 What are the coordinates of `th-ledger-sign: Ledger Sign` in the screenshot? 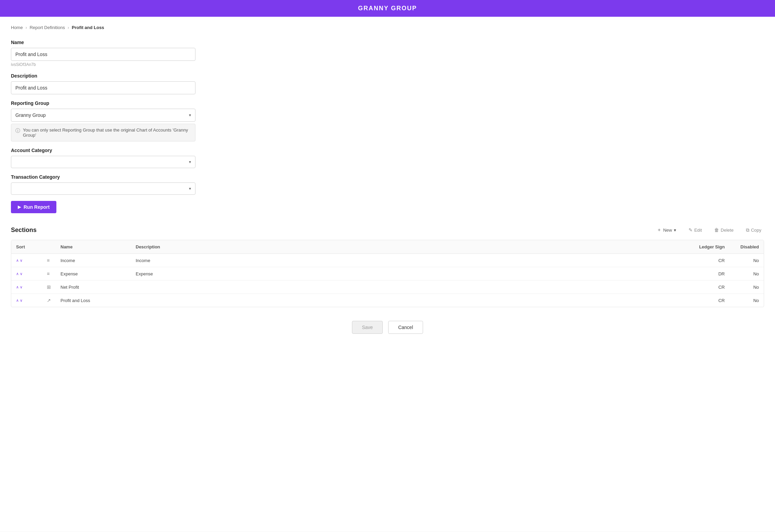 It's located at (707, 247).